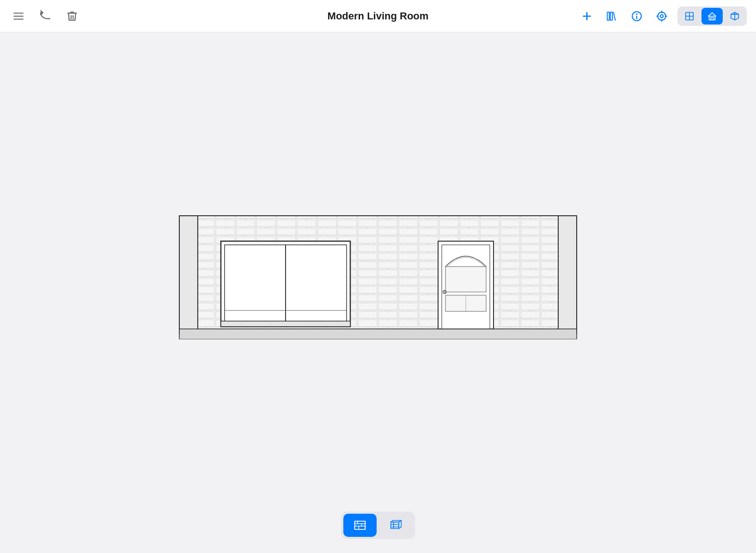  I want to click on bottom-tab-bar, so click(378, 525).